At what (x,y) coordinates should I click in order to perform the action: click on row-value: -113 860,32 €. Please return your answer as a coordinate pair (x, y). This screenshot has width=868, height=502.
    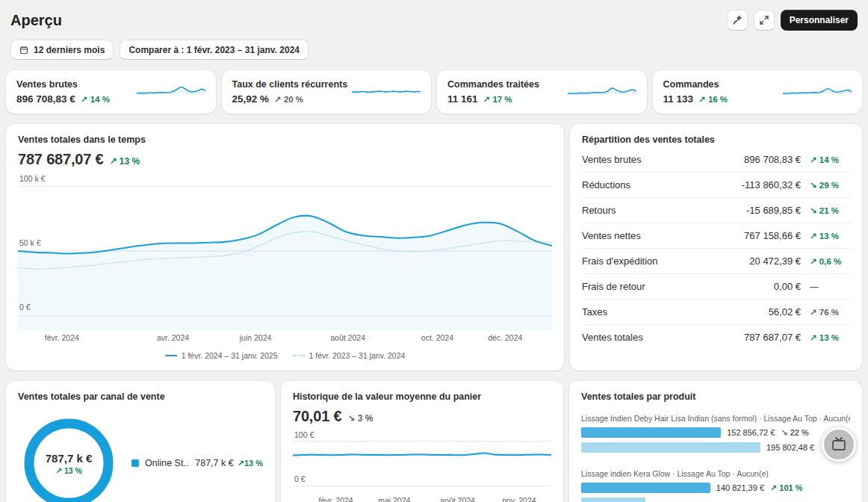
    Looking at the image, I should click on (771, 185).